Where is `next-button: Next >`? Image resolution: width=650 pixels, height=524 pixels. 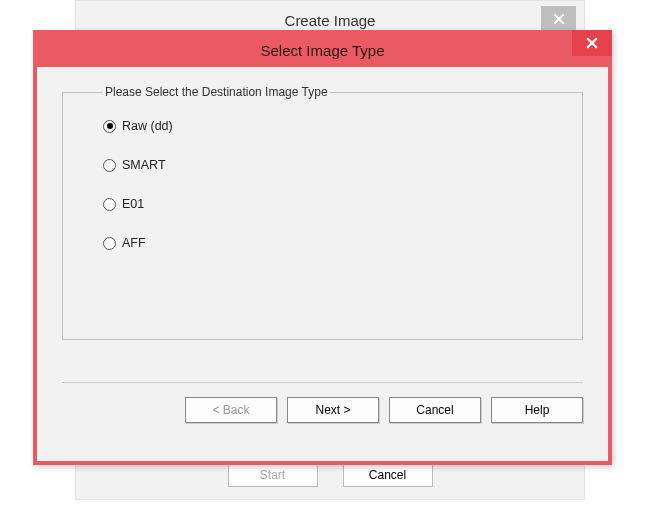
next-button: Next > is located at coordinates (333, 410).